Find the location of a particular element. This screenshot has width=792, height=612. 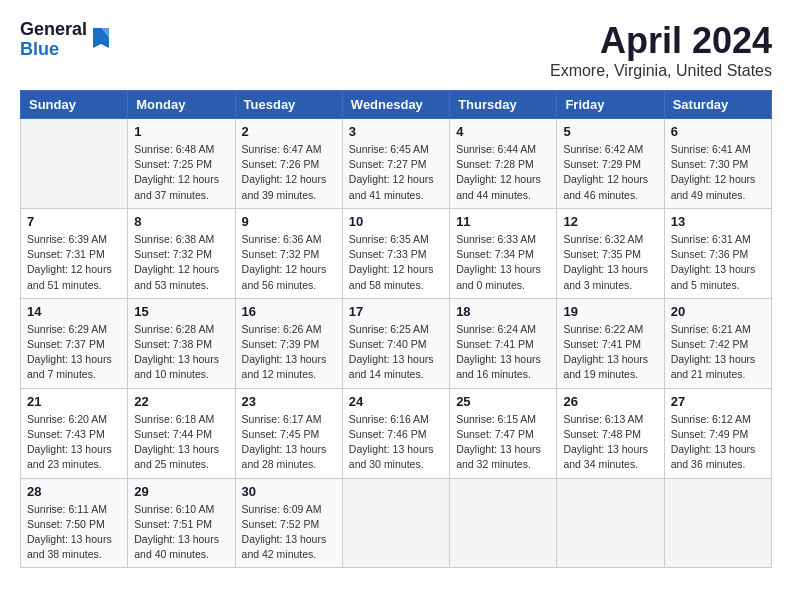

day-number: 4 is located at coordinates (503, 132).